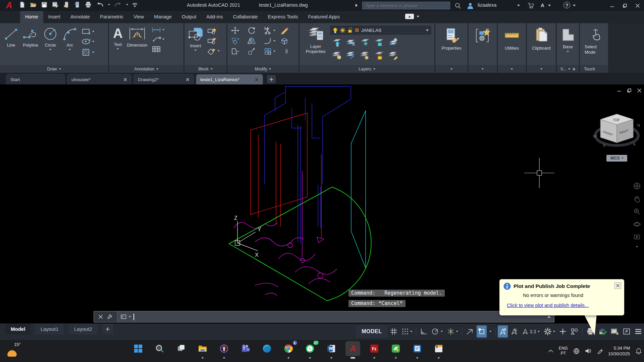 The height and width of the screenshot is (362, 644). Describe the element at coordinates (255, 31) in the screenshot. I see `rotate-tool` at that location.